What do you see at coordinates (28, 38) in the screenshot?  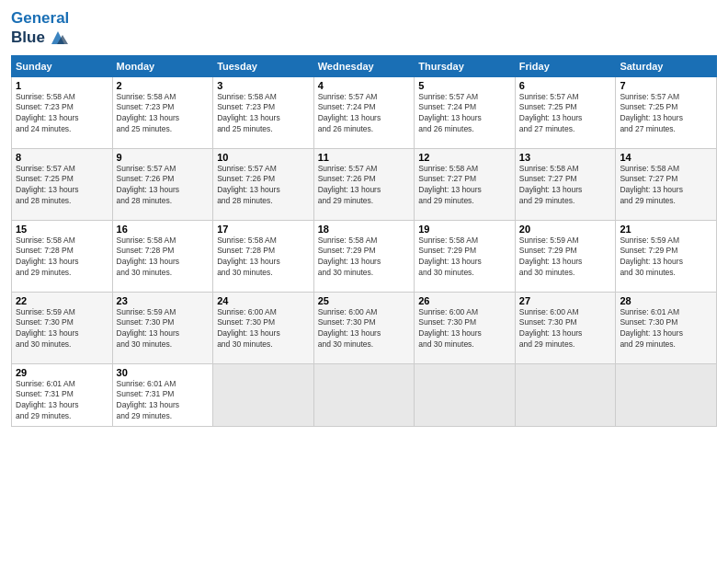 I see `logo-blue: Blue` at bounding box center [28, 38].